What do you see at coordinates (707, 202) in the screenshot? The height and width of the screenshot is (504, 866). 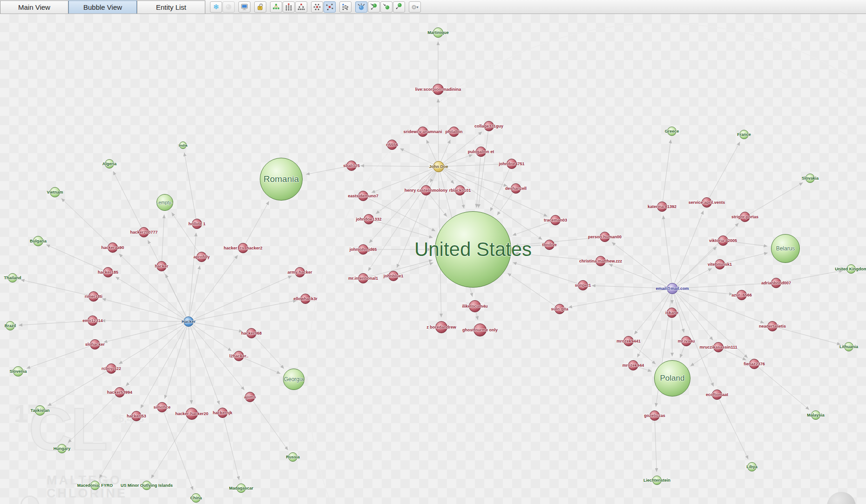 I see `node-label: service.april.vents` at bounding box center [707, 202].